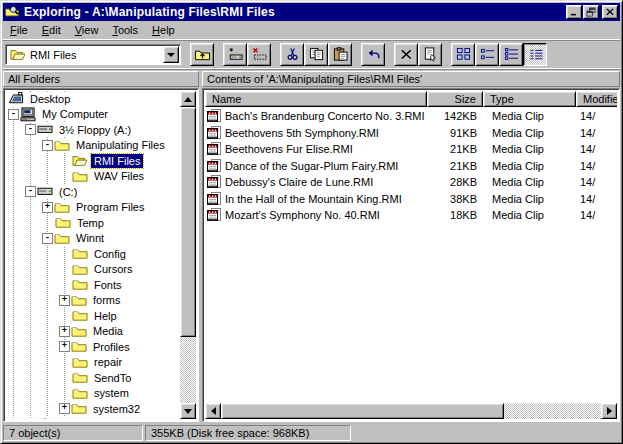 This screenshot has height=444, width=623. I want to click on file-name-cell: Mozart's Symphony No. 40.RMI, so click(316, 215).